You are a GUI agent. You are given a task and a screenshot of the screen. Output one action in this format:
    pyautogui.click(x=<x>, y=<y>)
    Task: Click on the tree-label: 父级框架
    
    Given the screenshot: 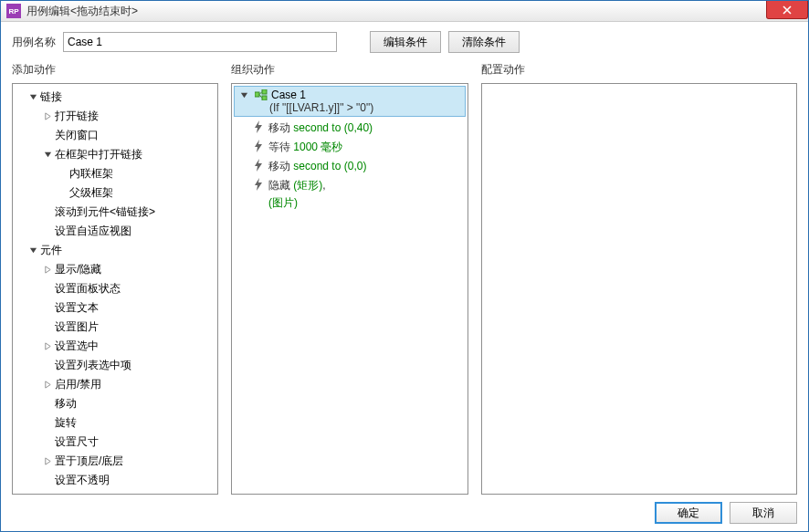 What is the action you would take?
    pyautogui.click(x=91, y=193)
    